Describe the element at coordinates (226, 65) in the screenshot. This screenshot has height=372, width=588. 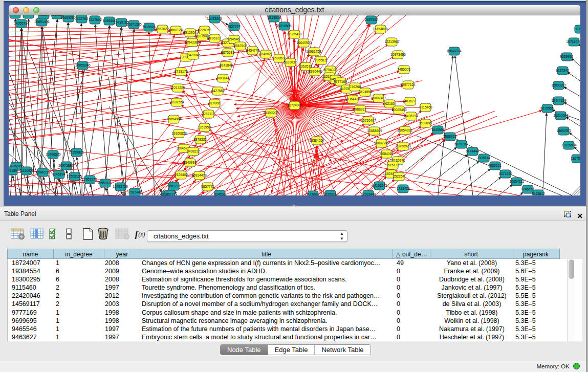
I see `svg-text: 9242848` at that location.